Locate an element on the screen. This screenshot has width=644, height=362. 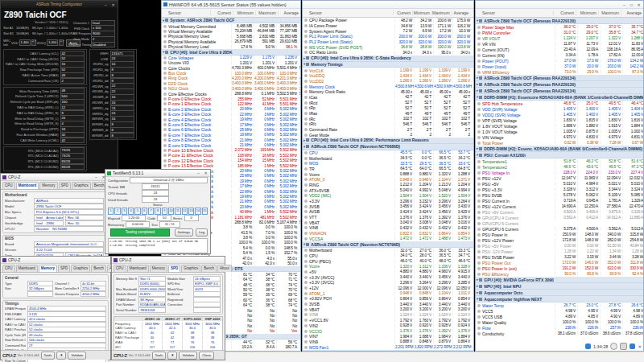
sensor-row: Temperature248.5 °C43.6 °C49.5 °C47.3 °C is located at coordinates (559, 167).